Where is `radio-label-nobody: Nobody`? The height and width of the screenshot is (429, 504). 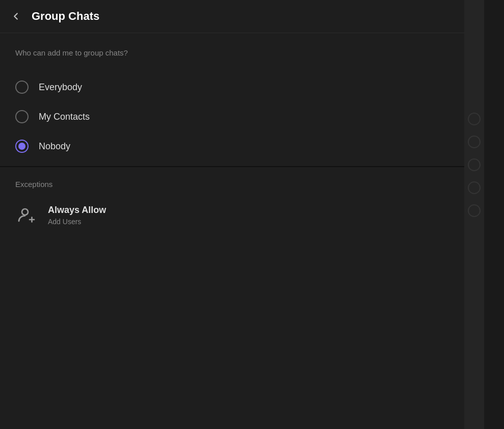
radio-label-nobody: Nobody is located at coordinates (55, 147).